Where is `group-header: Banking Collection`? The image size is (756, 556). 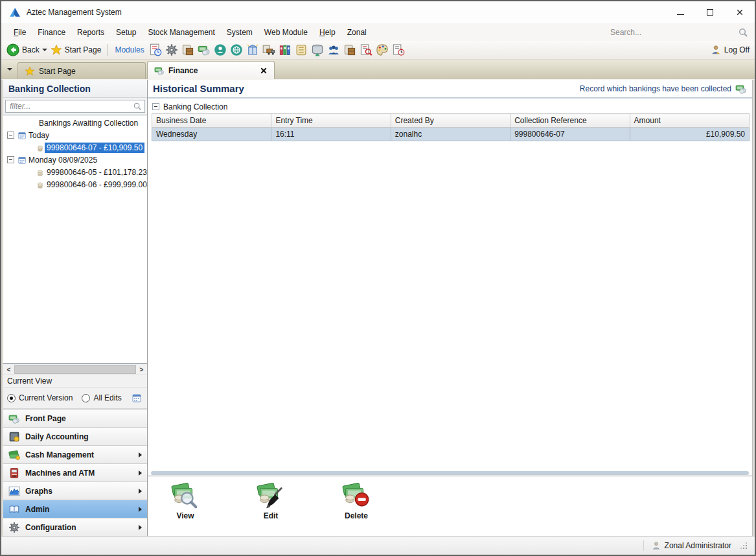 group-header: Banking Collection is located at coordinates (451, 106).